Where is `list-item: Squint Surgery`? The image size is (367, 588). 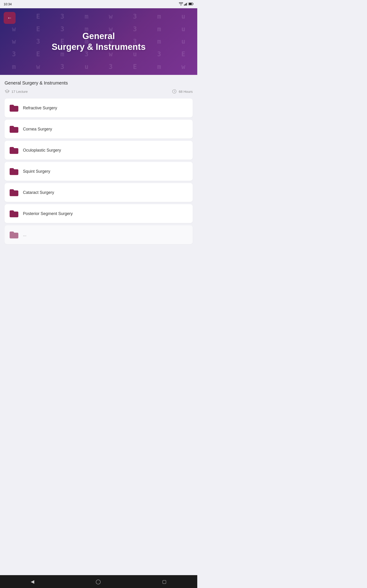 list-item: Squint Surgery is located at coordinates (99, 171).